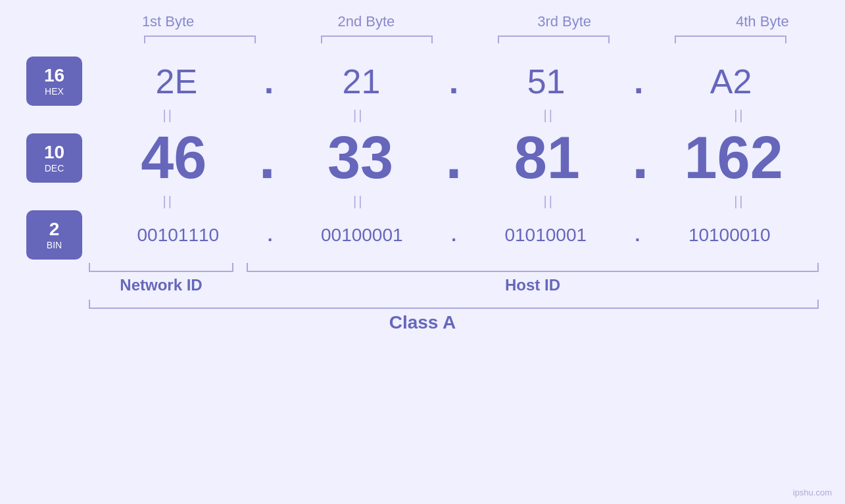 The width and height of the screenshot is (845, 504). I want to click on byte-header-4: 4th Byte, so click(754, 24).